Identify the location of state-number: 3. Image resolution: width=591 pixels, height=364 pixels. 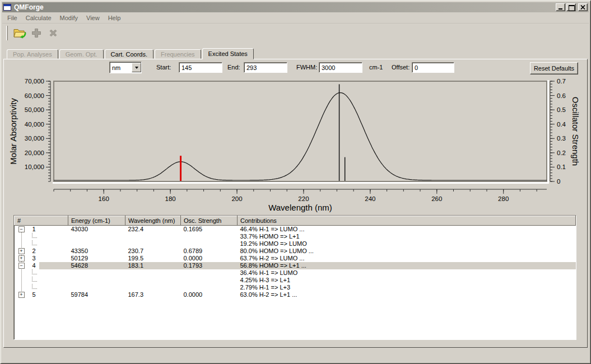
(34, 258).